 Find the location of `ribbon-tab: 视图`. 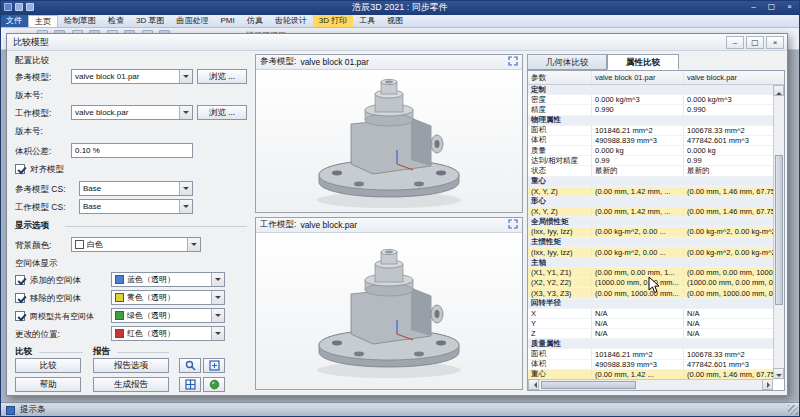

ribbon-tab: 视图 is located at coordinates (395, 21).